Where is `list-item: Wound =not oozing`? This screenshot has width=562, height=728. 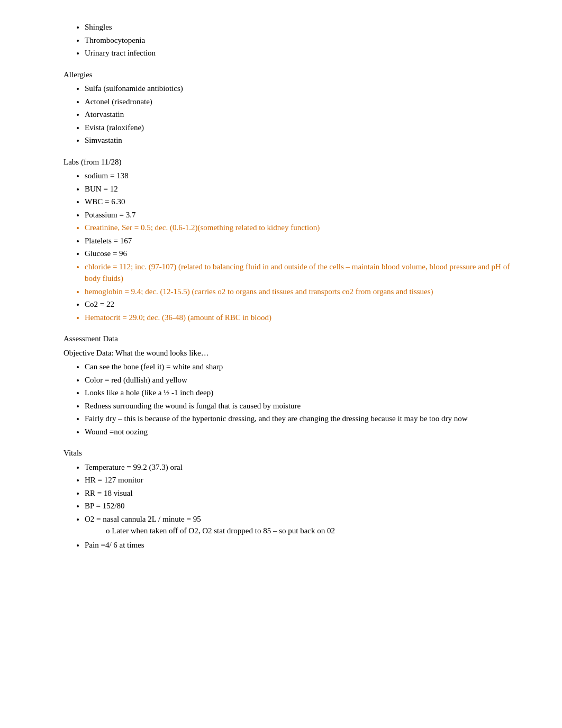
list-item: Wound =not oozing is located at coordinates (302, 432).